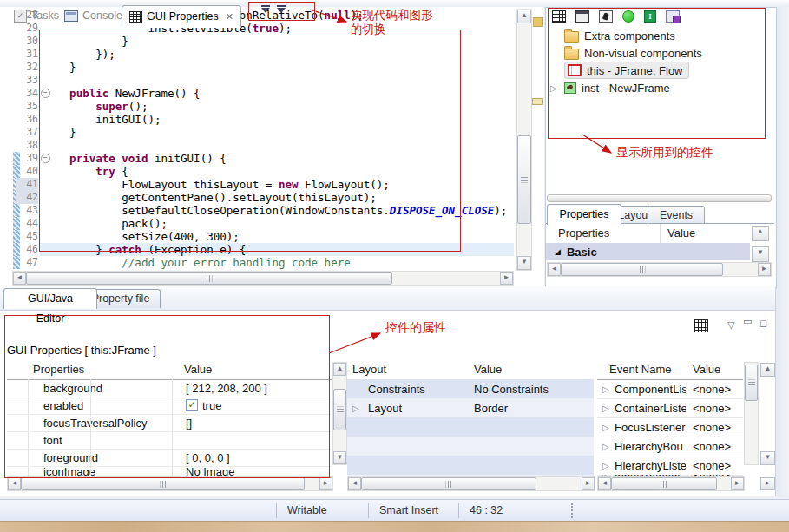  Describe the element at coordinates (27, 120) in the screenshot. I see `line-number: 36` at that location.